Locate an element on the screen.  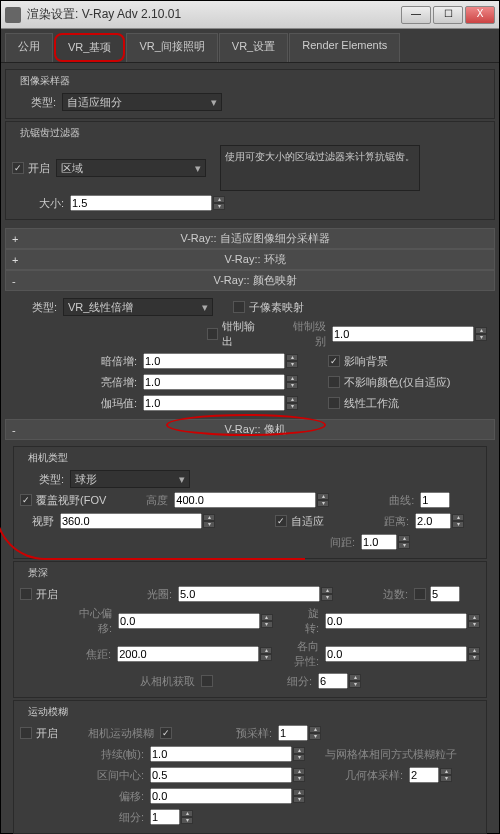
maximize-button: ☐ is located at coordinates (448, 15).